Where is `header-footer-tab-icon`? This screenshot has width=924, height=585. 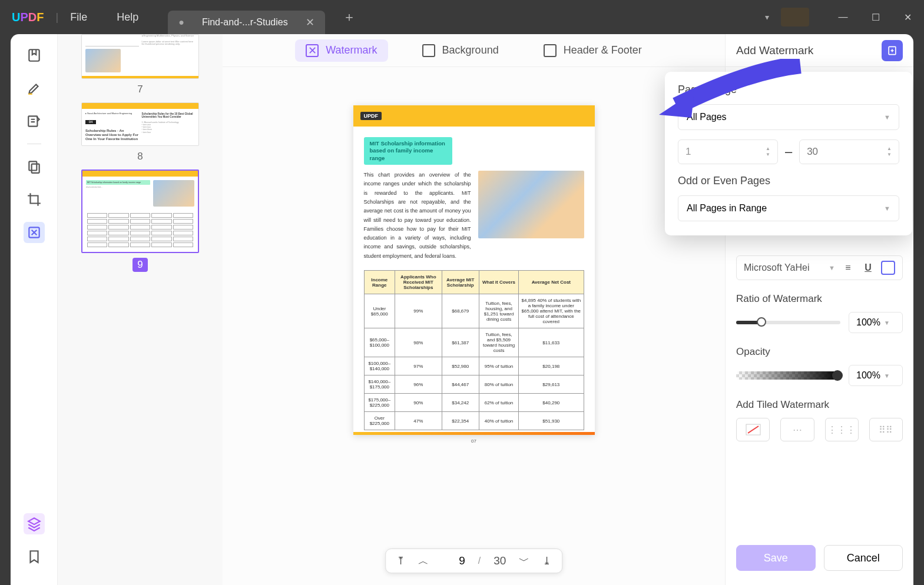
header-footer-tab-icon is located at coordinates (550, 51).